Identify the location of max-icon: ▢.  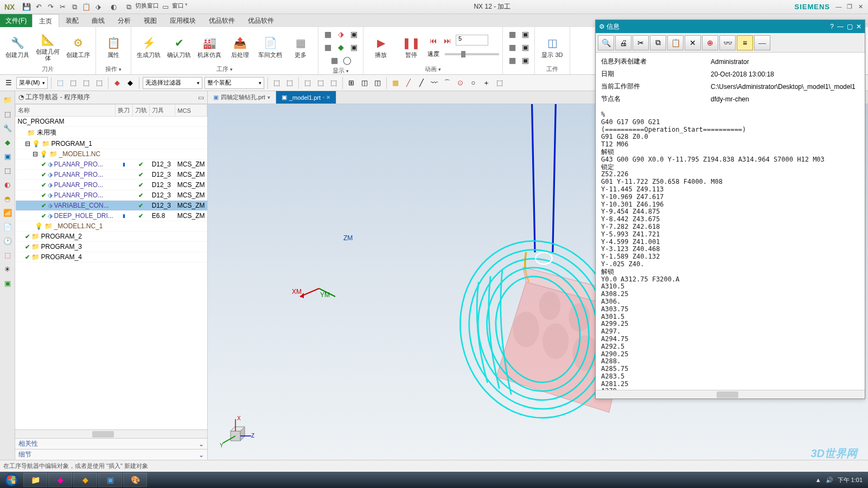
(850, 27).